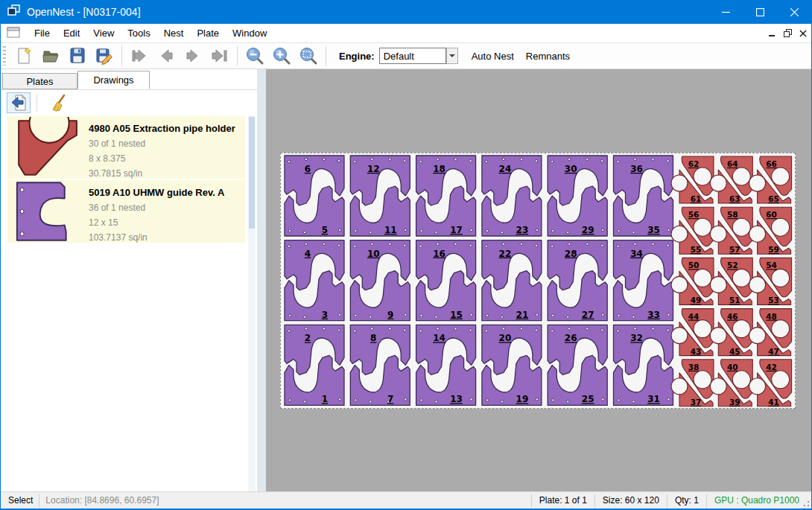 The height and width of the screenshot is (510, 812). Describe the element at coordinates (51, 56) in the screenshot. I see `open-button` at that location.